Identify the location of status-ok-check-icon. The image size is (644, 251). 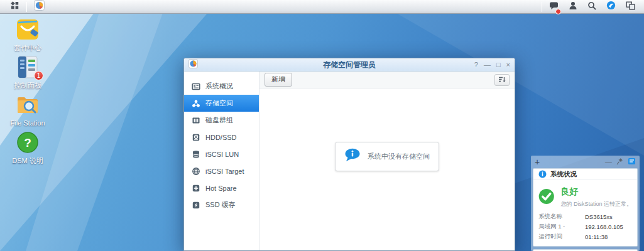
(547, 196).